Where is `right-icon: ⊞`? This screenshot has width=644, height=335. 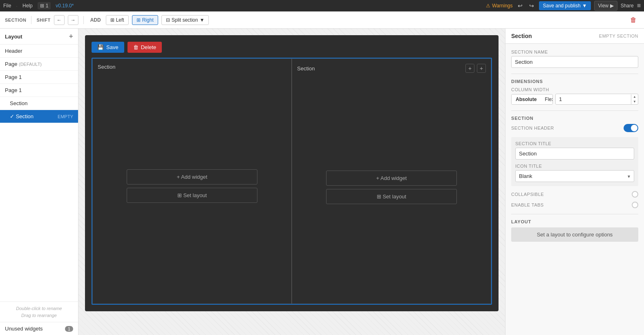 right-icon: ⊞ is located at coordinates (139, 20).